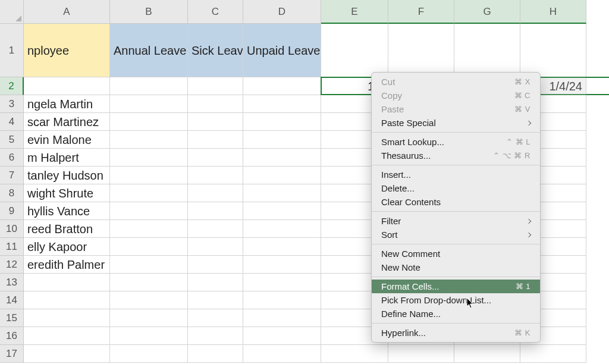 The height and width of the screenshot is (364, 609). Describe the element at coordinates (149, 12) in the screenshot. I see `column-header-B: B` at that location.